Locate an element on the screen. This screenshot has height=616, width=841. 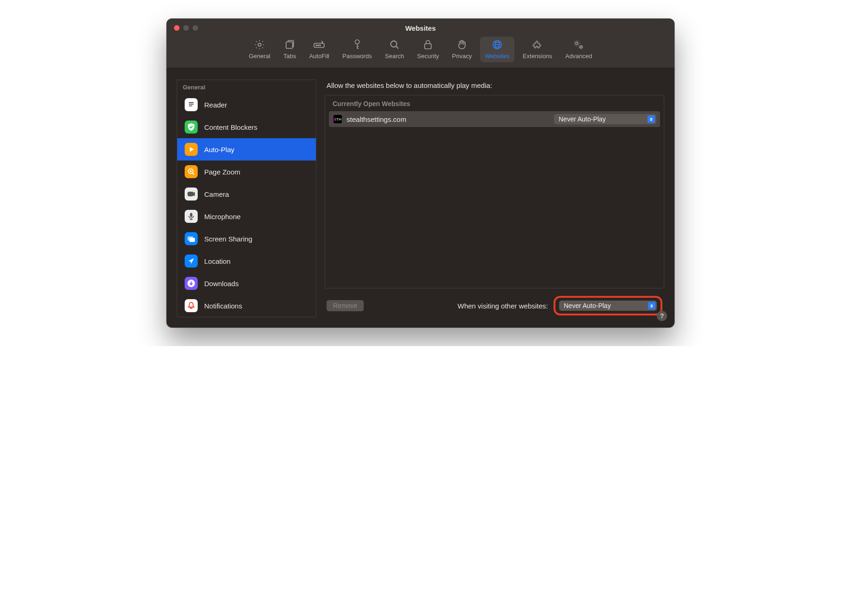
lock-icon is located at coordinates (428, 45).